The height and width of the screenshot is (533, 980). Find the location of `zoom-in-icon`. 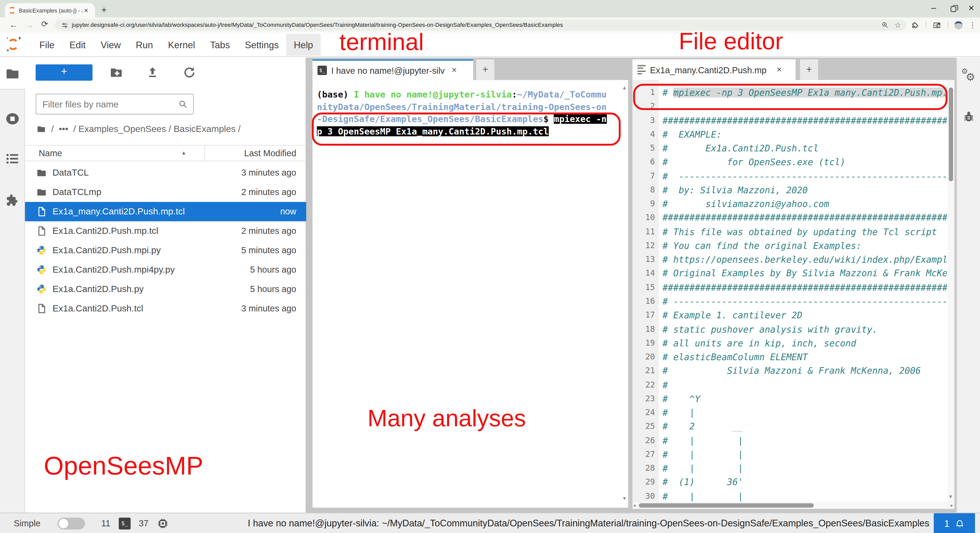

zoom-in-icon is located at coordinates (885, 25).